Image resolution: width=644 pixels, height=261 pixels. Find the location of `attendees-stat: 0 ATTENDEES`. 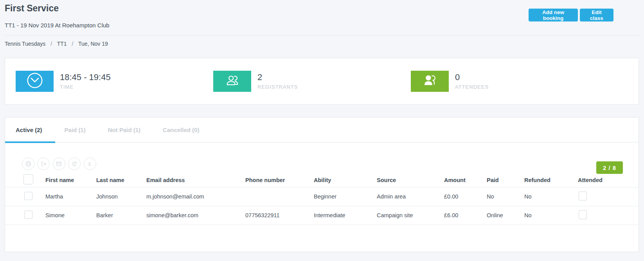

attendees-stat: 0 ATTENDEES is located at coordinates (509, 81).